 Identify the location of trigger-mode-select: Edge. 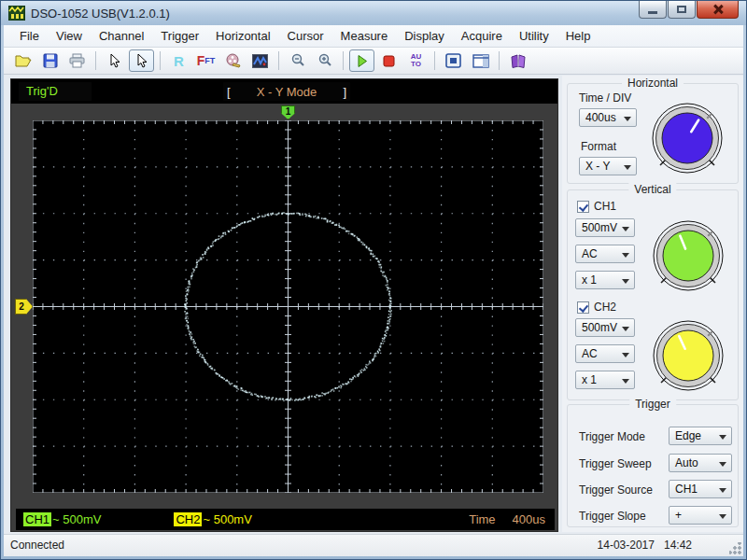
(700, 436).